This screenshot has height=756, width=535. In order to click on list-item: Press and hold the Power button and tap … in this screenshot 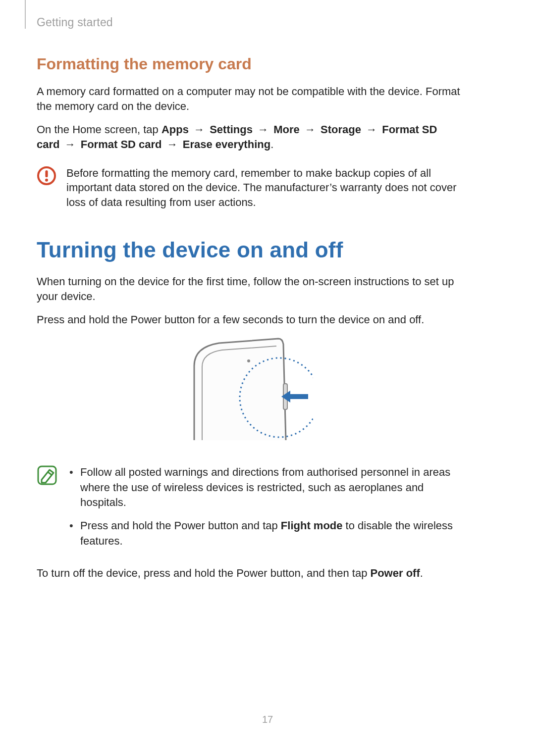, I will do `click(264, 534)`.